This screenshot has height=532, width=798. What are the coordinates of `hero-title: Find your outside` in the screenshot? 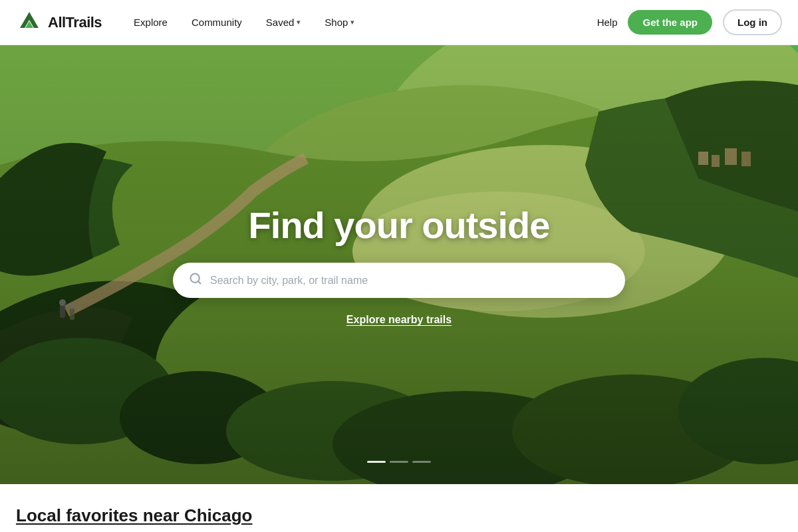 It's located at (399, 225).